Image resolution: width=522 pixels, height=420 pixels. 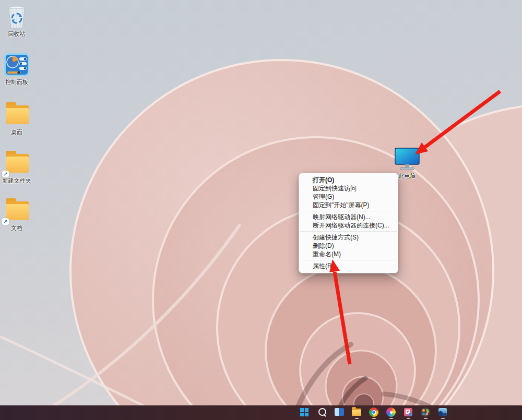 What do you see at coordinates (357, 412) in the screenshot?
I see `file-explorer-button` at bounding box center [357, 412].